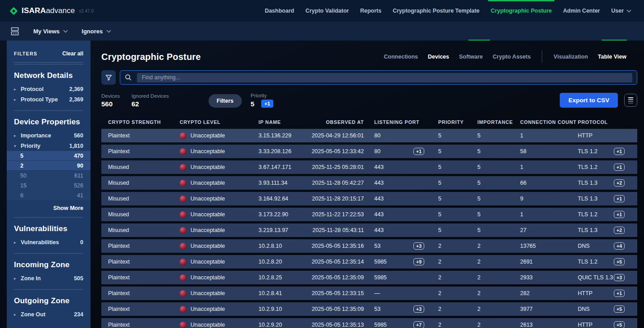  Describe the element at coordinates (492, 122) in the screenshot. I see `col-importance: IMPORTANCE` at that location.